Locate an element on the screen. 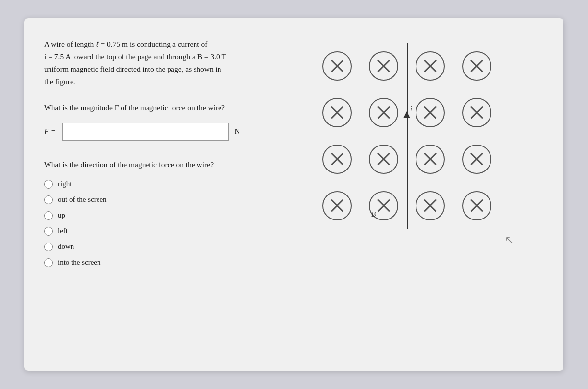 The height and width of the screenshot is (389, 588). option-up: up is located at coordinates (172, 216).